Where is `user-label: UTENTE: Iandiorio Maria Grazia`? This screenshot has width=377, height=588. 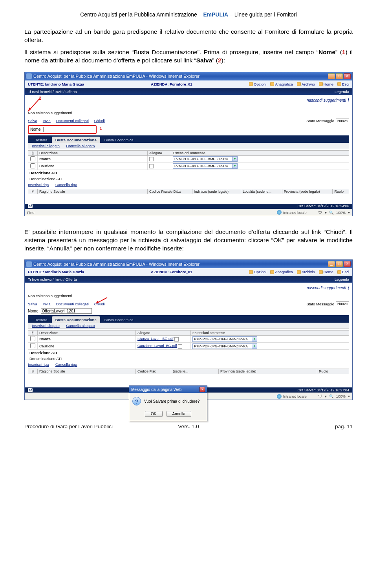 user-label: UTENTE: Iandiorio Maria Grazia is located at coordinates (56, 272).